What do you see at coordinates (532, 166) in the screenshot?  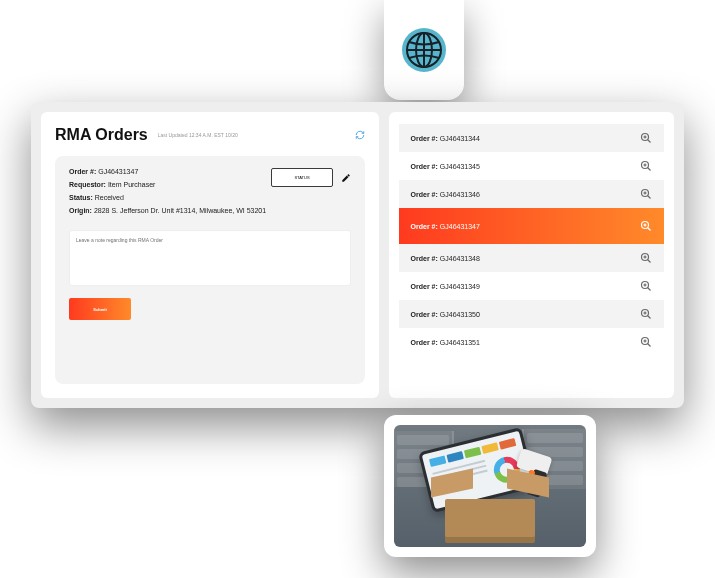 I see `order-row: Order #: GJ46431345` at bounding box center [532, 166].